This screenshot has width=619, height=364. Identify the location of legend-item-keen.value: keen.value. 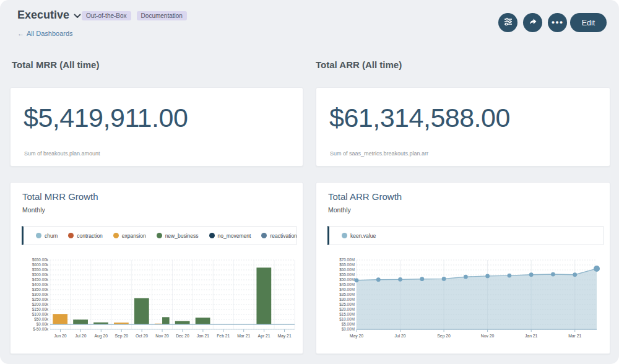
(359, 236).